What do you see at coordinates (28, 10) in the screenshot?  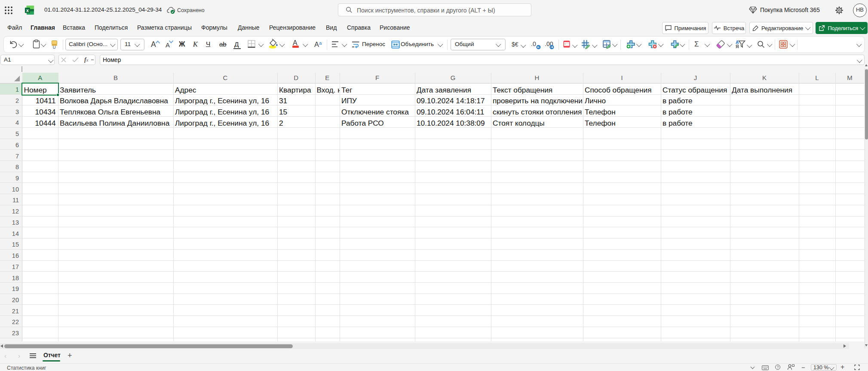 I see `svg-text: x` at bounding box center [28, 10].